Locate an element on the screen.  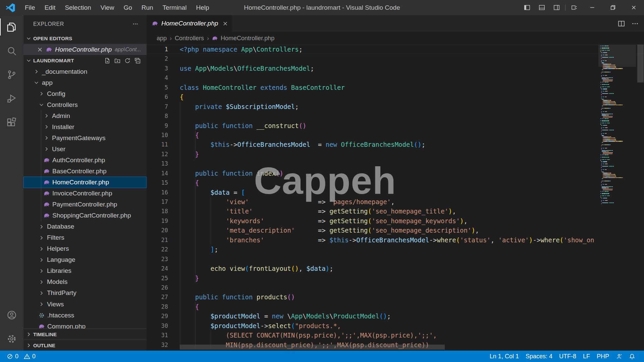
activity-run-and-debug is located at coordinates (12, 99).